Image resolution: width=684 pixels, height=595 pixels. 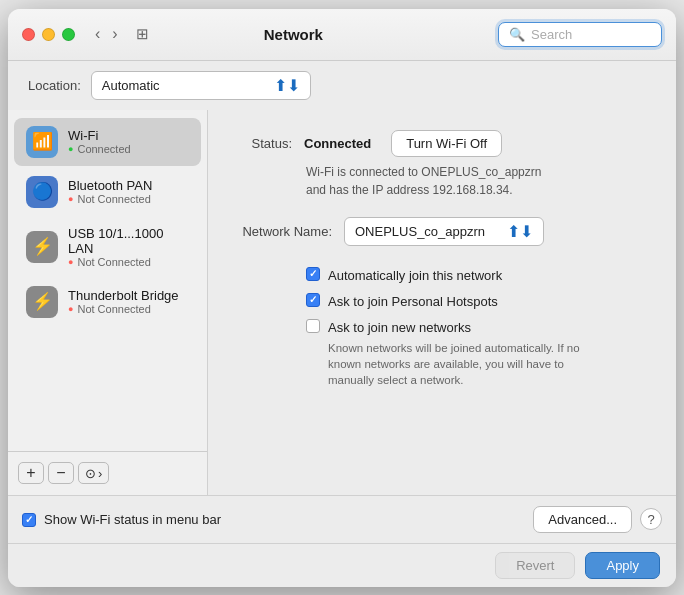 I want to click on sidebar-item-bluetooth-pan: 🔵 Bluetooth PAN ● Not Connected, so click(x=108, y=192).